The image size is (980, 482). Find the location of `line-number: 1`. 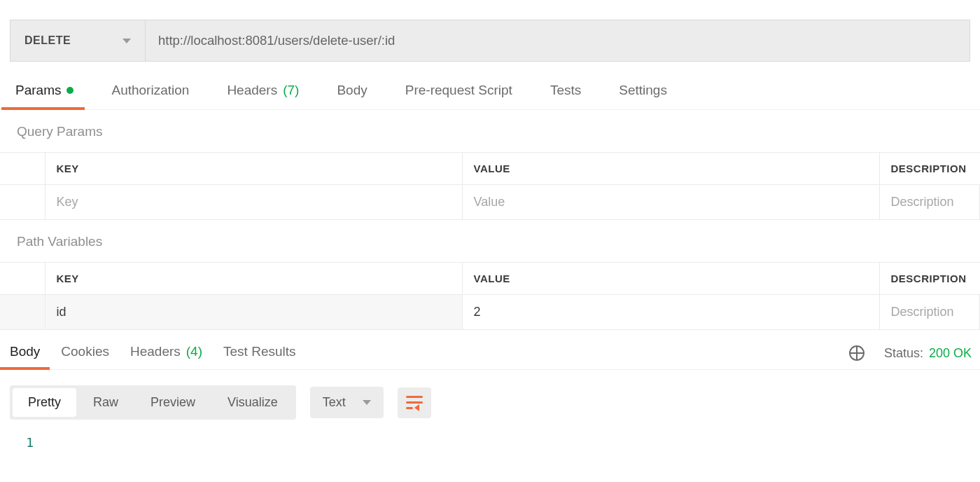

line-number: 1 is located at coordinates (27, 443).